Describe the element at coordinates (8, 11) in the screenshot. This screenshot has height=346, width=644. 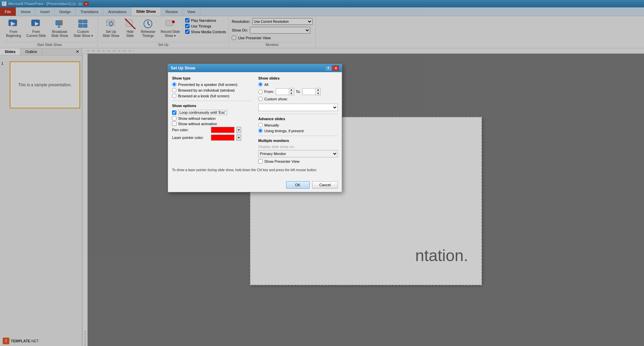
I see `tab-file: File` at that location.